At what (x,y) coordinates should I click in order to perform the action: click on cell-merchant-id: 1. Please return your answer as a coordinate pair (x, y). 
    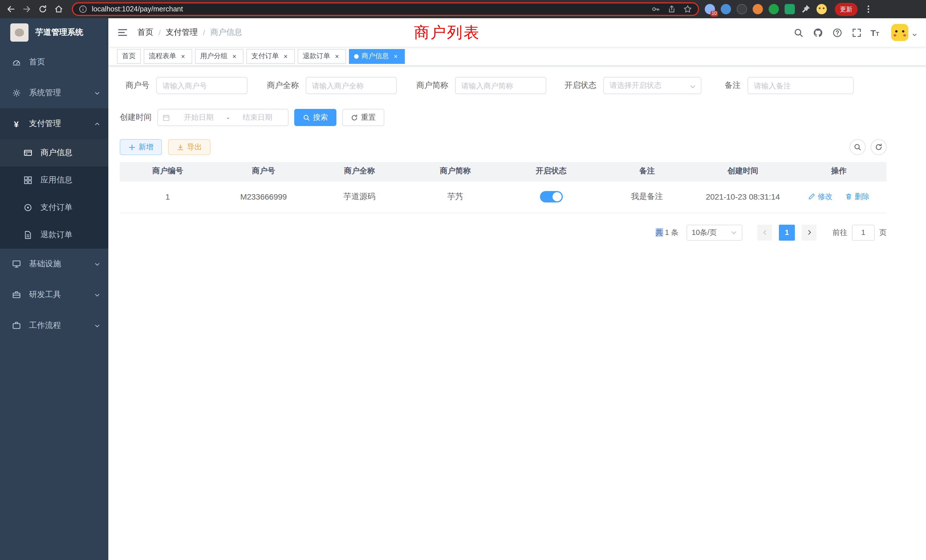
    Looking at the image, I should click on (168, 197).